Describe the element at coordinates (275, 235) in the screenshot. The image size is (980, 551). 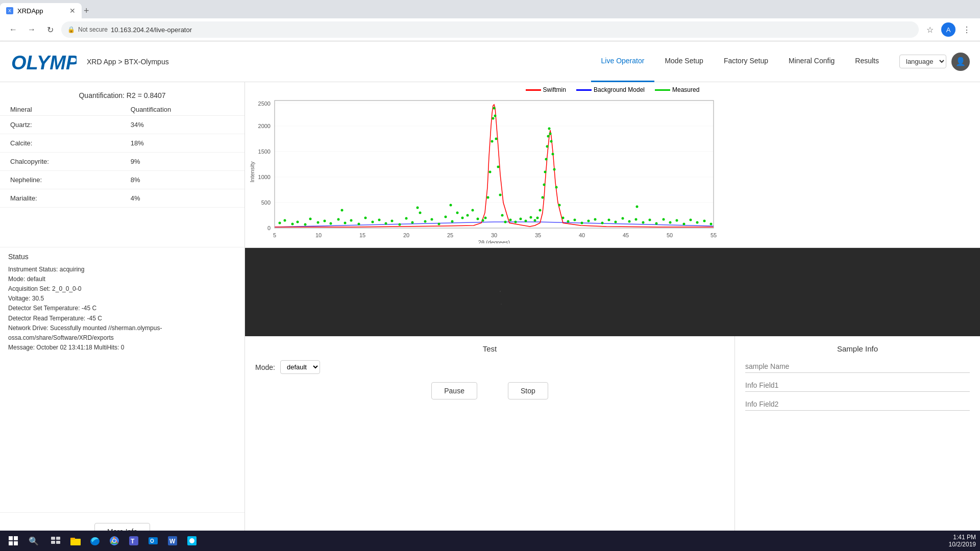
I see `svg-text: 5` at that location.